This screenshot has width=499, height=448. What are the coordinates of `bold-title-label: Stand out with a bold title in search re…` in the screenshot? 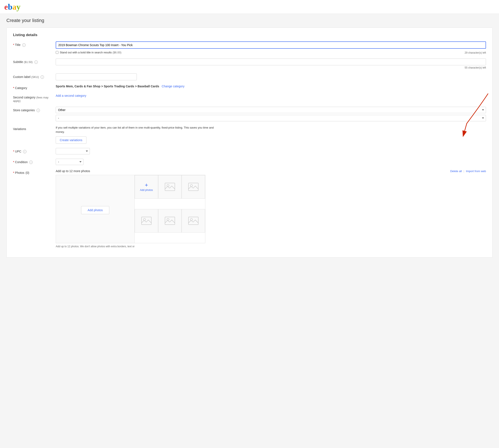 It's located at (86, 52).